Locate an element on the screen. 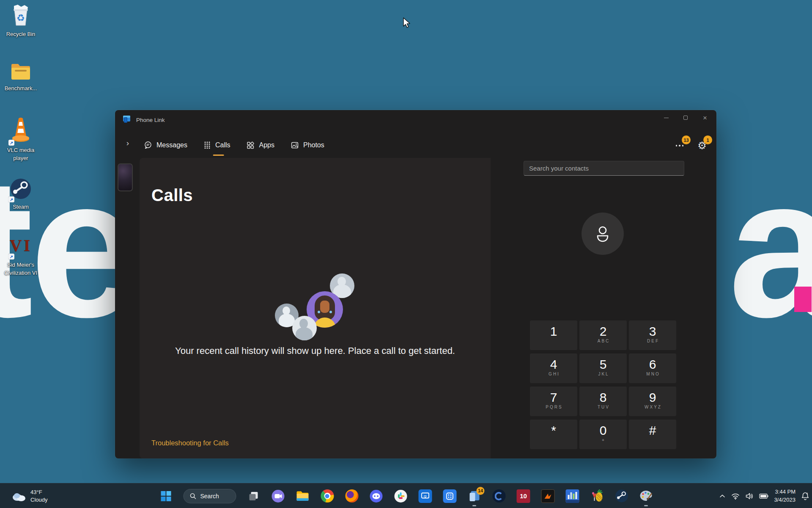 This screenshot has width=812, height=508. contacts-search is located at coordinates (604, 168).